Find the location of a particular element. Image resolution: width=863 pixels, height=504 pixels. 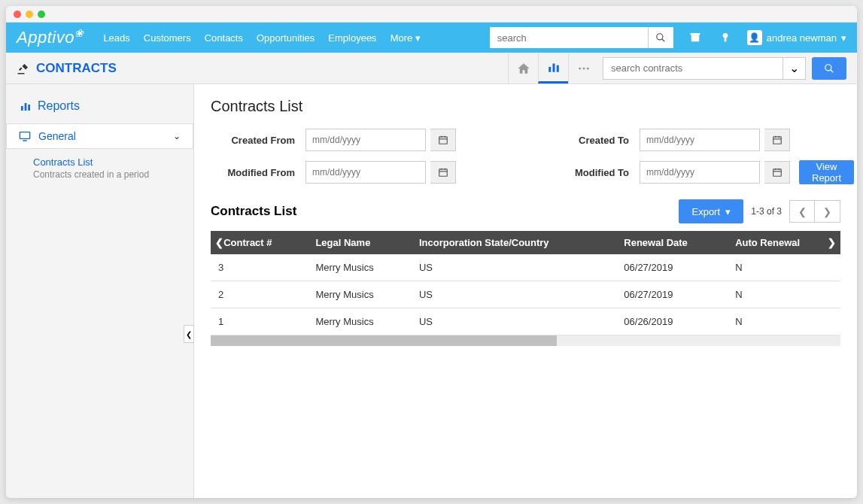

table-cell: Merry Musics is located at coordinates (360, 322).